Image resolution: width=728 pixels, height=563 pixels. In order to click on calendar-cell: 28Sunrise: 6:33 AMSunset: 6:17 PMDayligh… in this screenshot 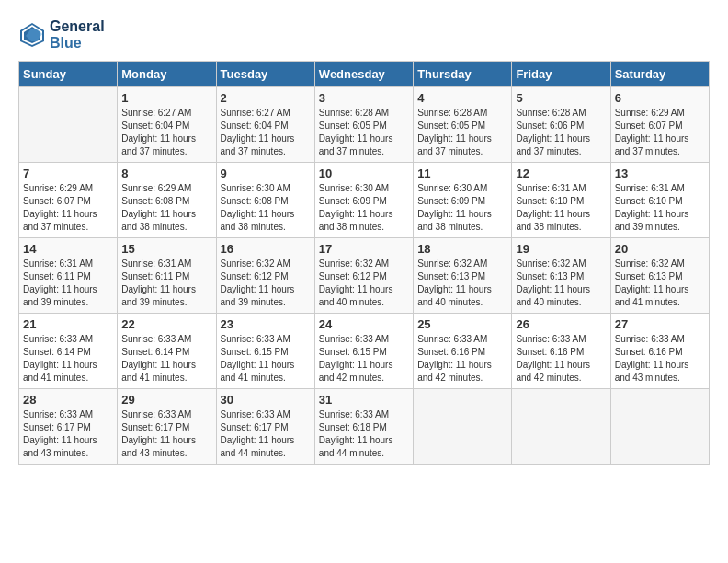, I will do `click(68, 427)`.